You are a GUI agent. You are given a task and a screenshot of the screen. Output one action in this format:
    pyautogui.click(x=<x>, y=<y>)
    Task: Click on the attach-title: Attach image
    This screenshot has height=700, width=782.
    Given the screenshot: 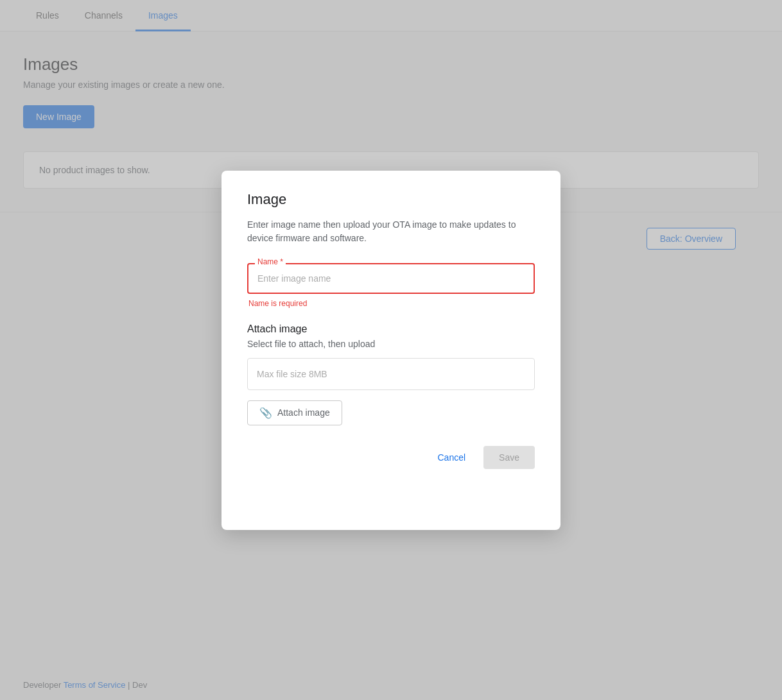 What is the action you would take?
    pyautogui.click(x=391, y=329)
    